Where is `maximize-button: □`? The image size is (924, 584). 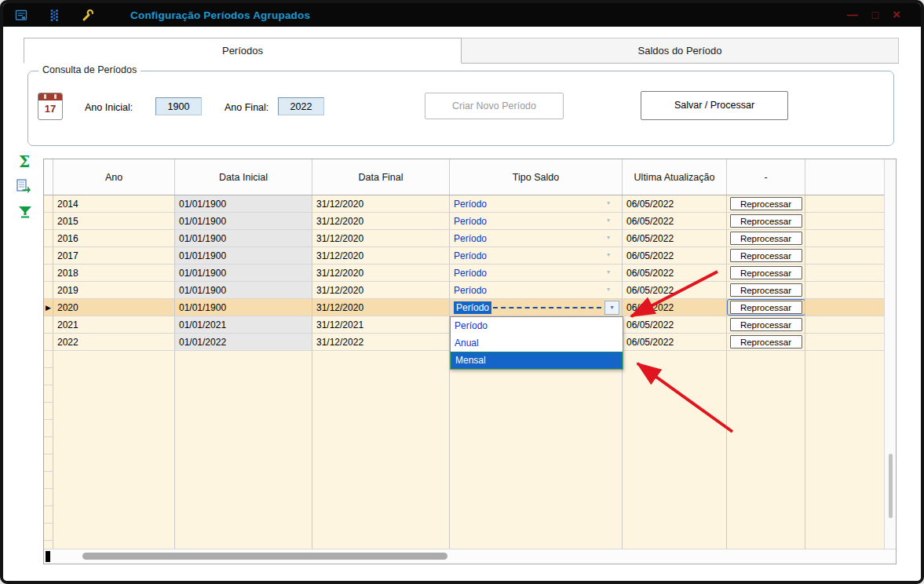
maximize-button: □ is located at coordinates (875, 15).